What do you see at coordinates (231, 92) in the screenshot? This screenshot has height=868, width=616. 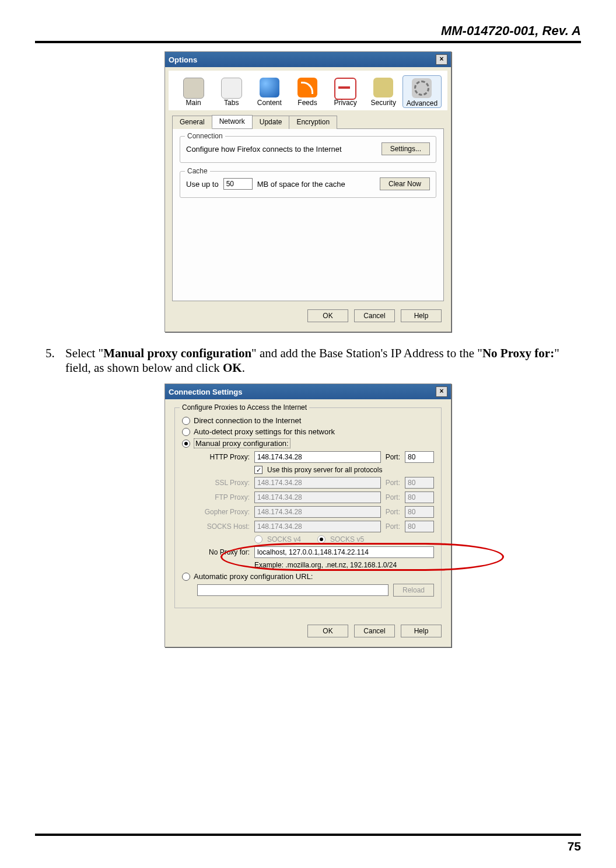 I see `cat-tabs: Tabs` at bounding box center [231, 92].